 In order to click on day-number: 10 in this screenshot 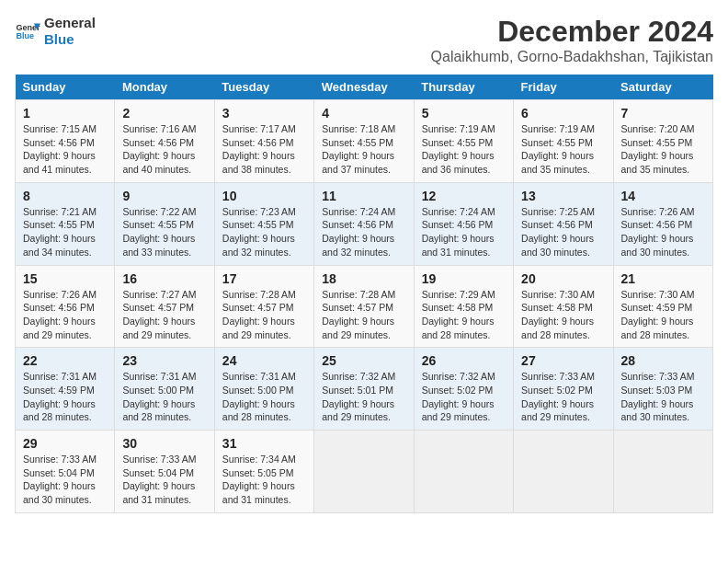, I will do `click(265, 196)`.